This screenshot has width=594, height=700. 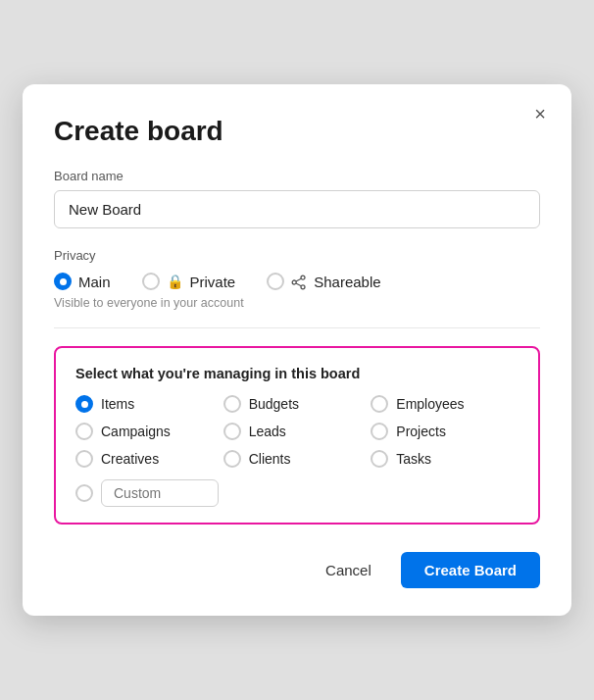 What do you see at coordinates (232, 404) in the screenshot?
I see `radio-budgets` at bounding box center [232, 404].